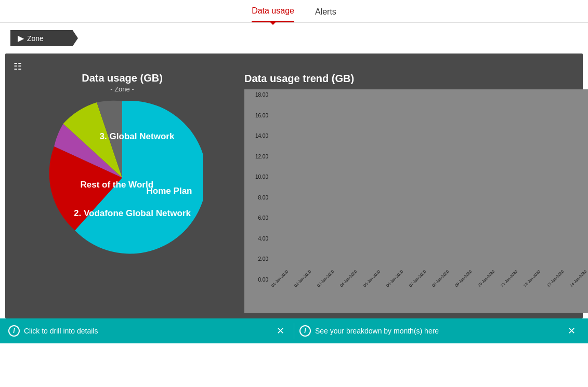 The image size is (588, 387). Describe the element at coordinates (149, 331) in the screenshot. I see `info-left: i Click to drill into details ✕` at that location.